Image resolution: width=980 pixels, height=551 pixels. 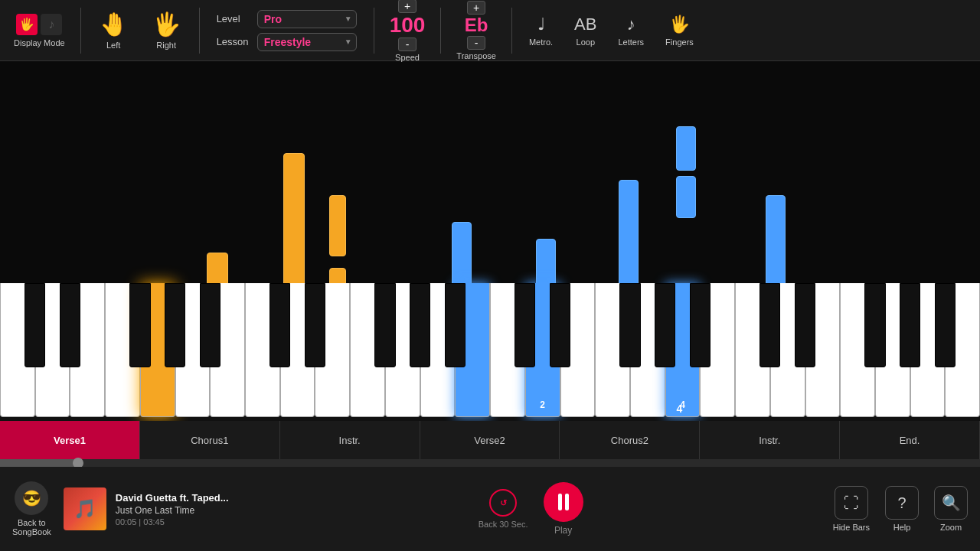 I want to click on loop-icon: AB, so click(x=585, y=24).